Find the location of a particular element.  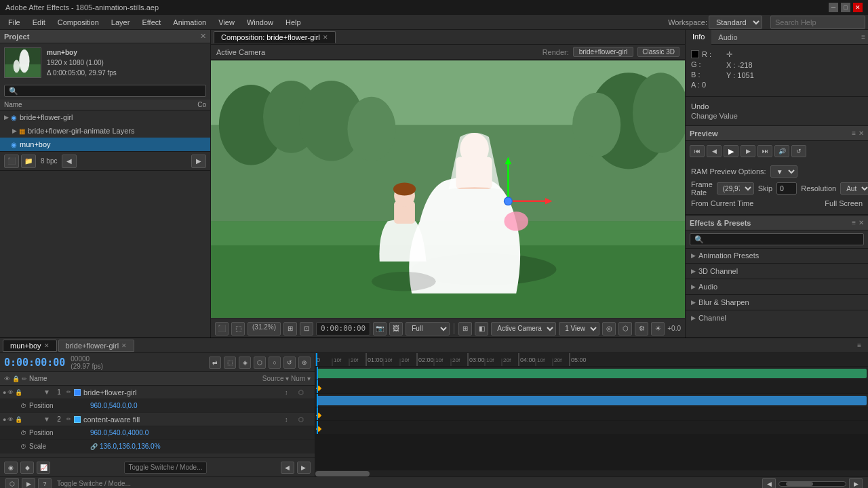

panel-options-button: ≡ is located at coordinates (863, 37).